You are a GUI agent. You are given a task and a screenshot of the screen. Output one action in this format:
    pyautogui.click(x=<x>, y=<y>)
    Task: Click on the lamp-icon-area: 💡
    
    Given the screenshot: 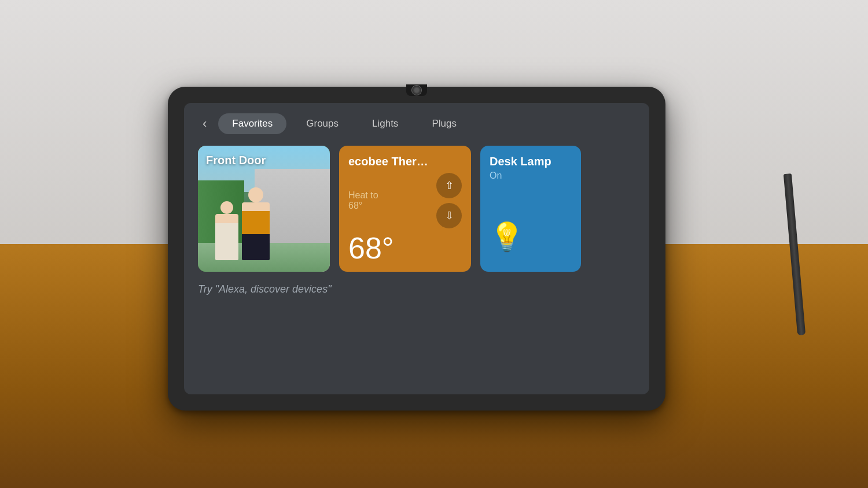 What is the action you would take?
    pyautogui.click(x=531, y=222)
    